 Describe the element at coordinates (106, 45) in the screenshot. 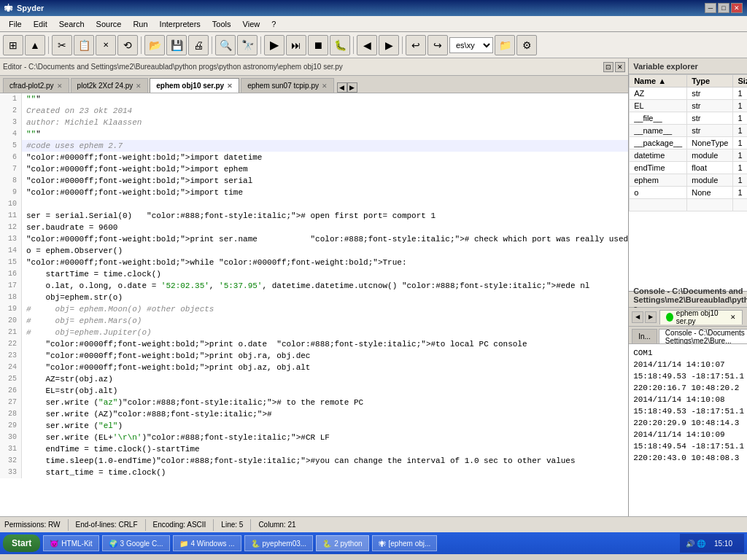

I see `toolbar-btn-5: ✕` at that location.